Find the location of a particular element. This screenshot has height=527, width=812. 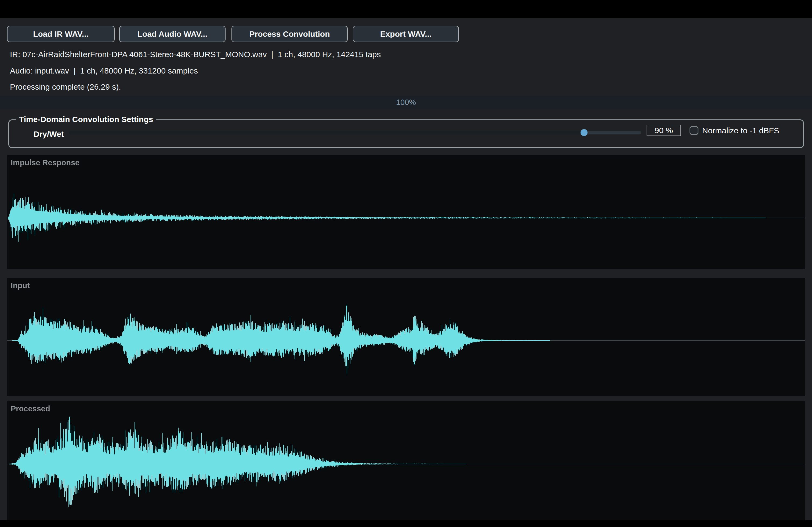

input-panel-label: Input is located at coordinates (20, 286).